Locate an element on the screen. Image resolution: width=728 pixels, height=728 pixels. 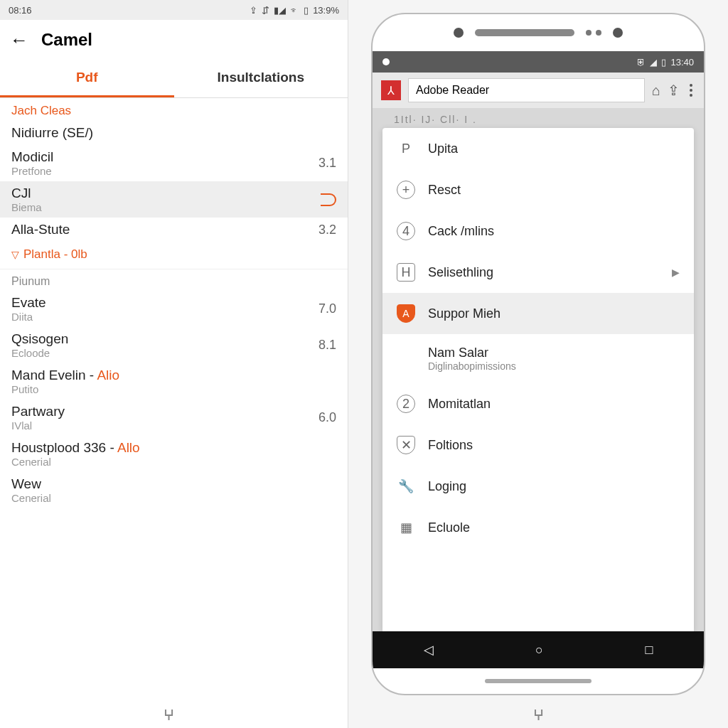
wrench-icon: 🔧 is located at coordinates (406, 486).